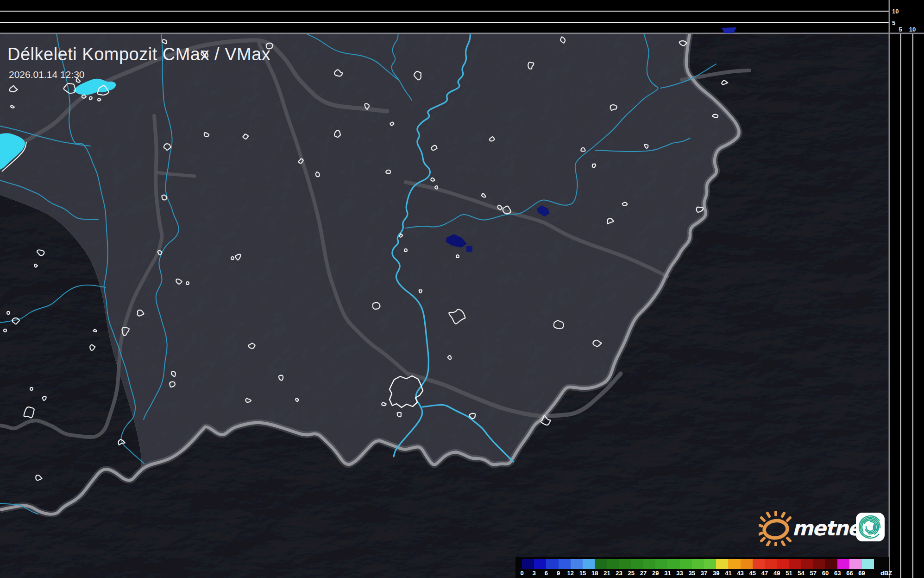 The image size is (924, 578). What do you see at coordinates (631, 573) in the screenshot?
I see `colorbar-tick: 25` at bounding box center [631, 573].